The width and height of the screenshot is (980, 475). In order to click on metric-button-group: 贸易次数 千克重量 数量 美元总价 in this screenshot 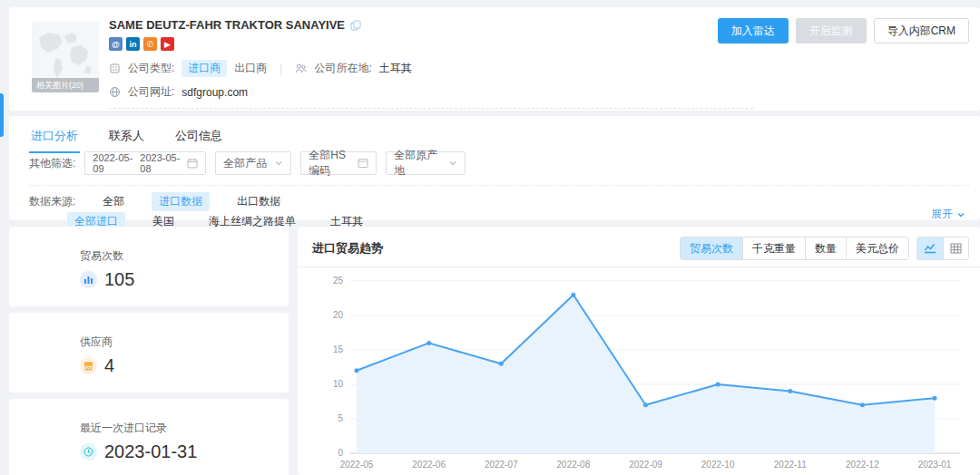, I will do `click(795, 248)`.